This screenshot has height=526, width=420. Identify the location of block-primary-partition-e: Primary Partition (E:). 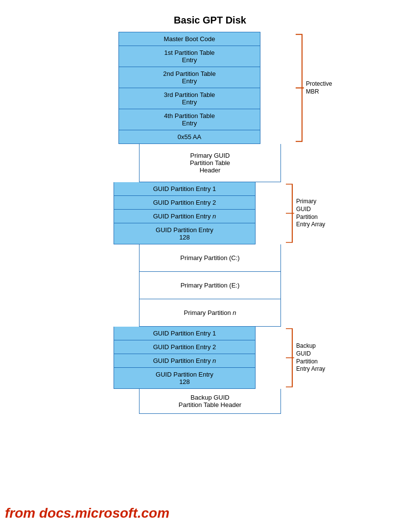
(210, 286).